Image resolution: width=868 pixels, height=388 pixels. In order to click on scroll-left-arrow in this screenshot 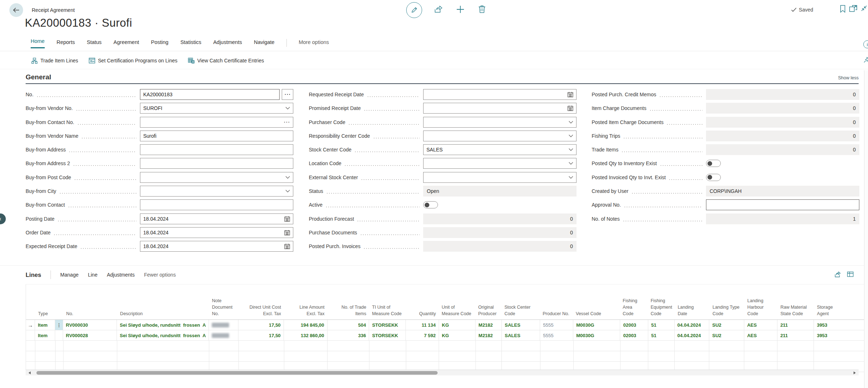, I will do `click(30, 373)`.